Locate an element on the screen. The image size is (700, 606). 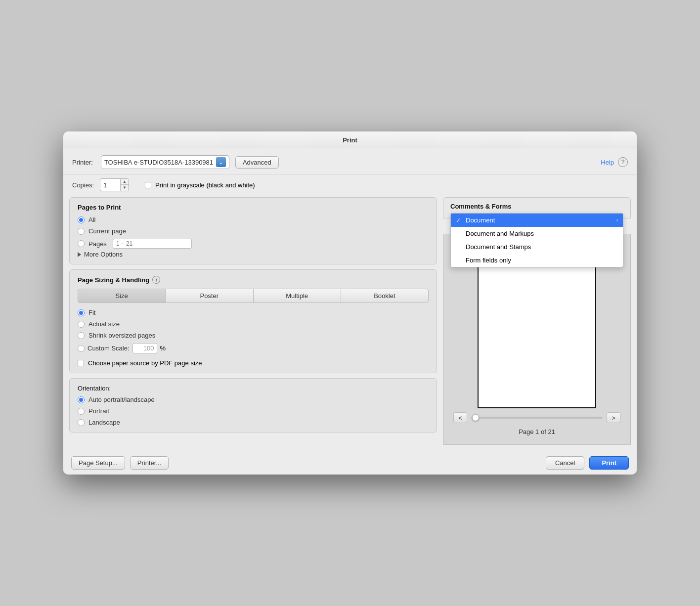
help-circle-icon: ? is located at coordinates (623, 162).